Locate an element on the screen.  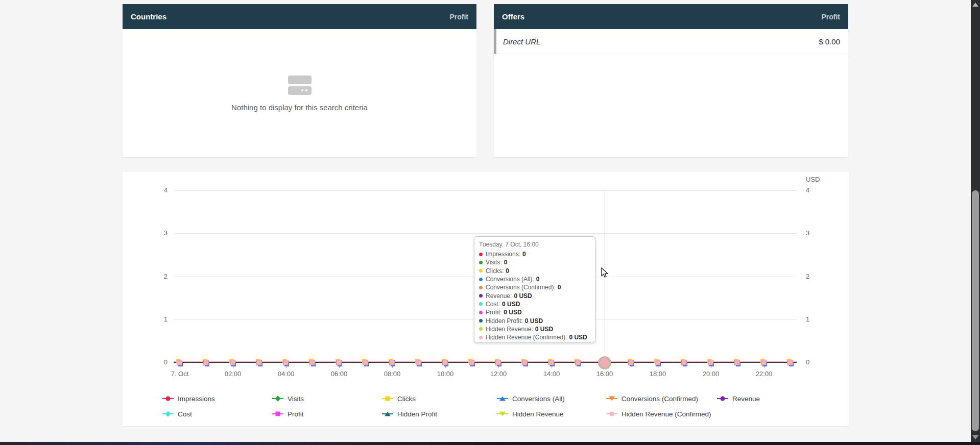
tooltip-item: Cost:0 USD is located at coordinates (535, 304).